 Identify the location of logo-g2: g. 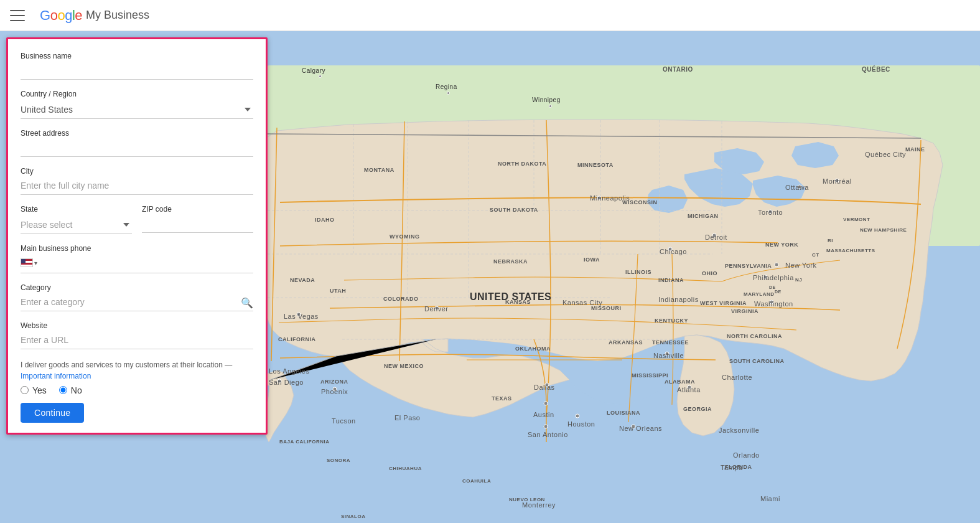
(68, 16).